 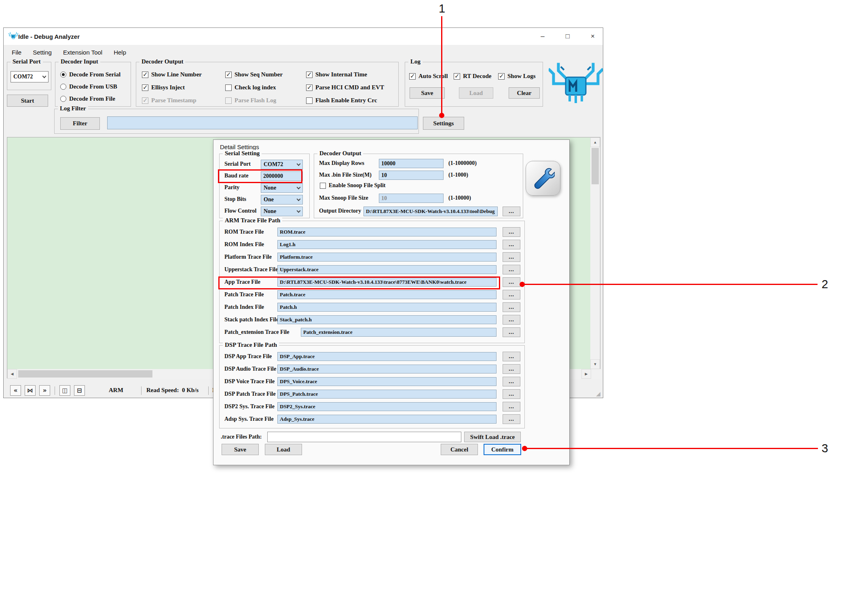 I want to click on upperstack-trace-file-input: Upperstack.trace, so click(x=387, y=270).